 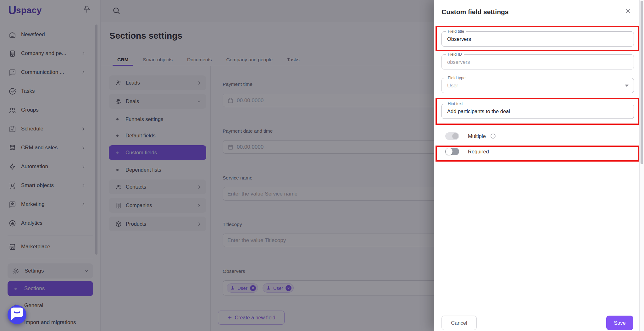 What do you see at coordinates (538, 86) in the screenshot?
I see `field-type-select: Field type User` at bounding box center [538, 86].